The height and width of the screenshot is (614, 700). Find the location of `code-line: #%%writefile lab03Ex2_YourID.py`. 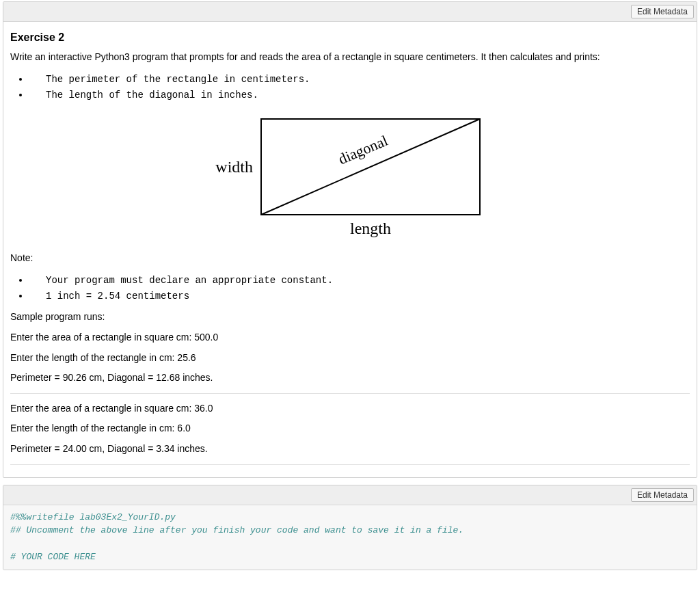

code-line: #%%writefile lab03Ex2_YourID.py is located at coordinates (93, 517).